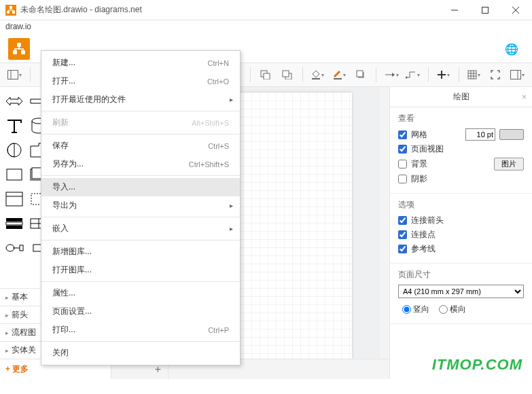 The image size is (532, 394). Describe the element at coordinates (141, 353) in the screenshot. I see `menu-close: 关闭` at that location.